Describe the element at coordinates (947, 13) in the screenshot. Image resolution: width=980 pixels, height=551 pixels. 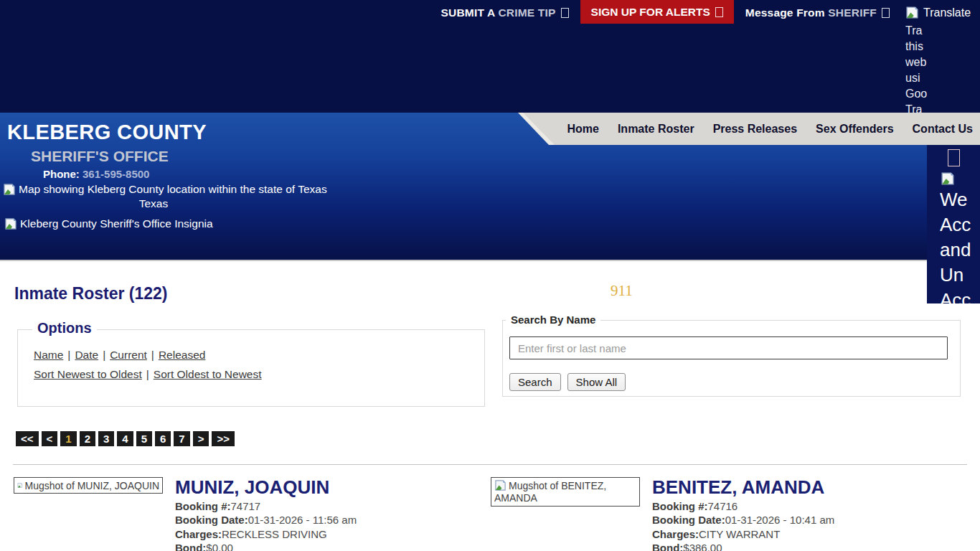
I see `translate-label: Translate` at that location.